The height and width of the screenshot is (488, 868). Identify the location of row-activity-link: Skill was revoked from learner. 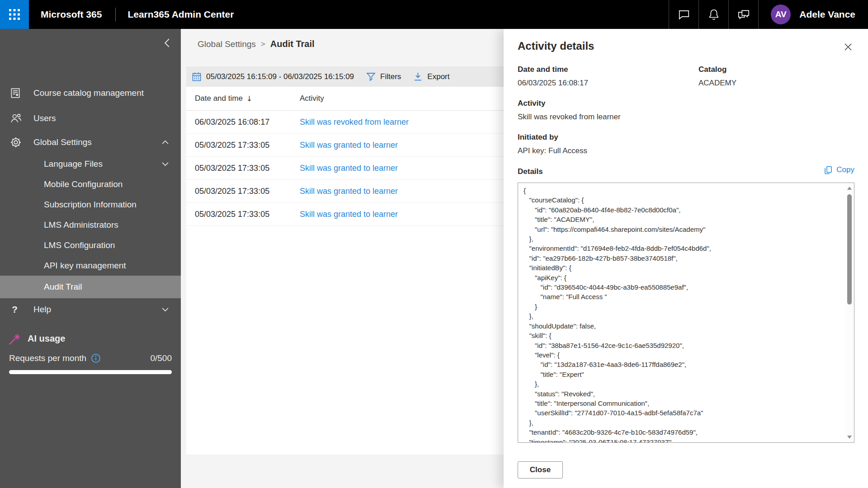
(354, 122).